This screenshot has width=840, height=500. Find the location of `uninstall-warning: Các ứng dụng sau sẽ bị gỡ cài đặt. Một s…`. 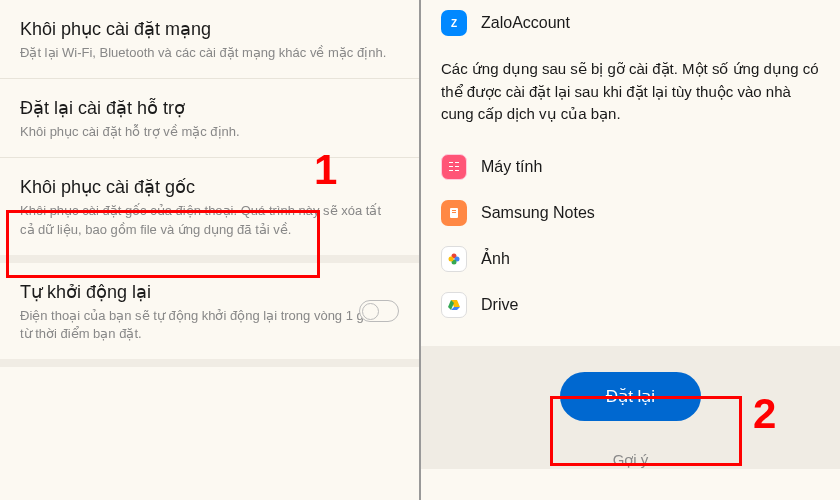

uninstall-warning: Các ứng dụng sau sẽ bị gỡ cài đặt. Một s… is located at coordinates (630, 95).